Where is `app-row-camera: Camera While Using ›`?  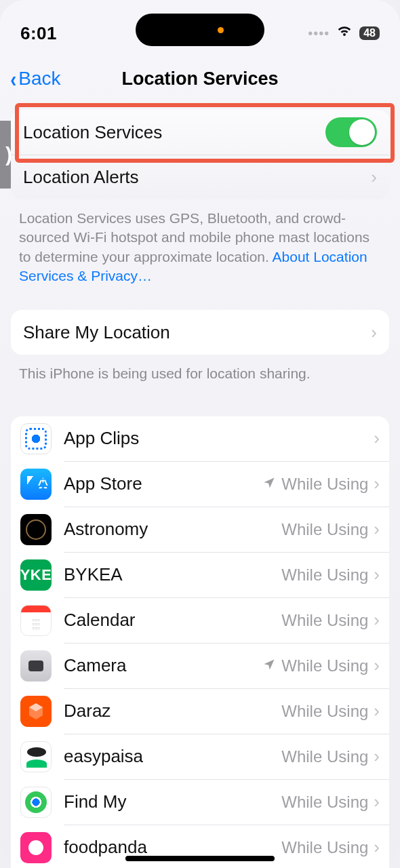
app-row-camera: Camera While Using › is located at coordinates (200, 666).